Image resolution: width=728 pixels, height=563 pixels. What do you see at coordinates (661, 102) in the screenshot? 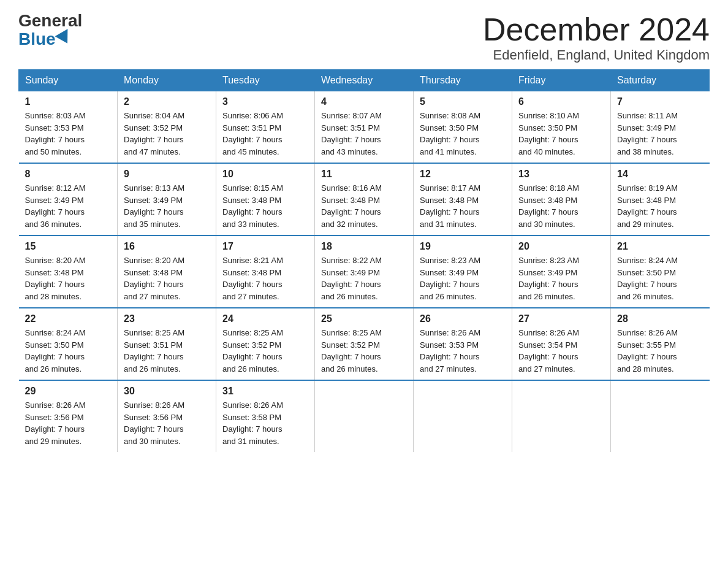
I see `day-number: 7` at bounding box center [661, 102].